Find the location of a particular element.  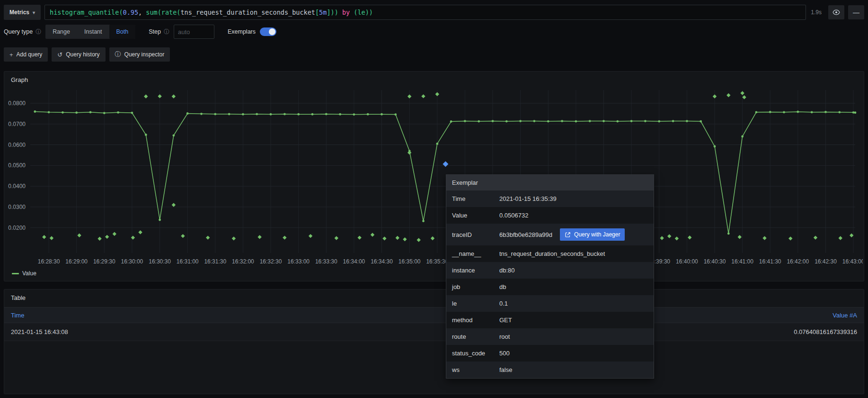

query-type-option-both: Both is located at coordinates (123, 32).